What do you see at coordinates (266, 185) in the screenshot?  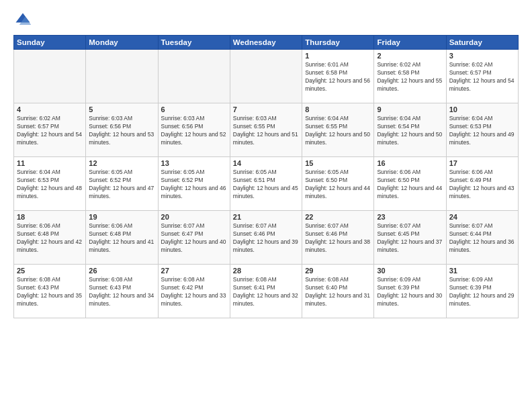 I see `day-info: Sunrise: 6:05 AMSunset: 6:51 PMDaylight:…` at bounding box center [266, 185].